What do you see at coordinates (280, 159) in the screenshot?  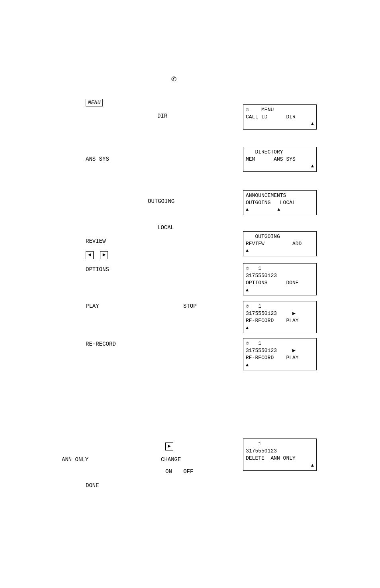 I see `lcd2-line2: MEM ANS SYS` at bounding box center [280, 159].